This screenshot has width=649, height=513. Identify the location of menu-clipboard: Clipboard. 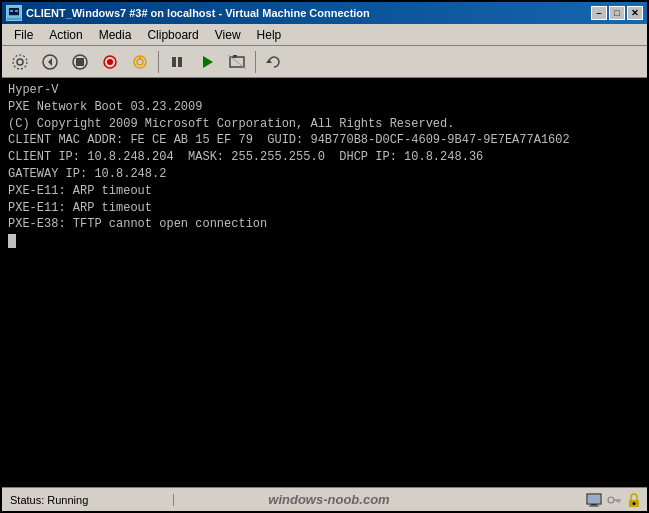
(172, 35).